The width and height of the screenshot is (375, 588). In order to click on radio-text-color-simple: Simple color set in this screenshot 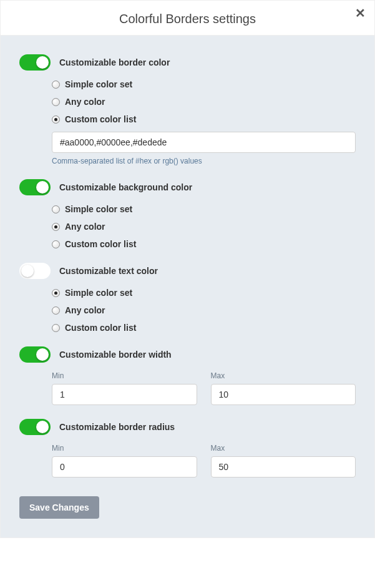, I will do `click(203, 293)`.